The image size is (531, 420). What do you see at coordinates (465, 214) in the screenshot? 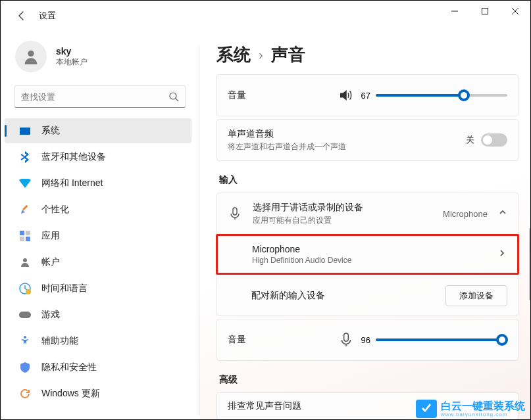
I see `selected-input-device: Microphone` at bounding box center [465, 214].